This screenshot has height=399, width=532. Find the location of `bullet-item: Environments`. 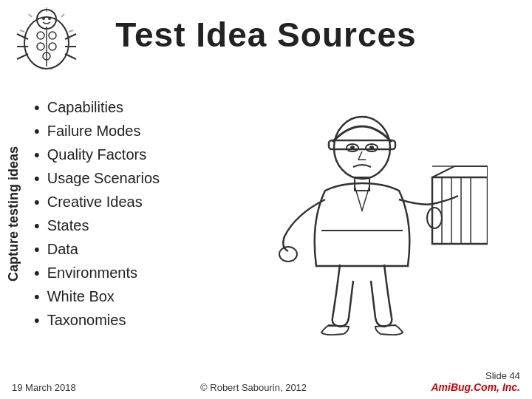

bullet-item: Environments is located at coordinates (97, 273).